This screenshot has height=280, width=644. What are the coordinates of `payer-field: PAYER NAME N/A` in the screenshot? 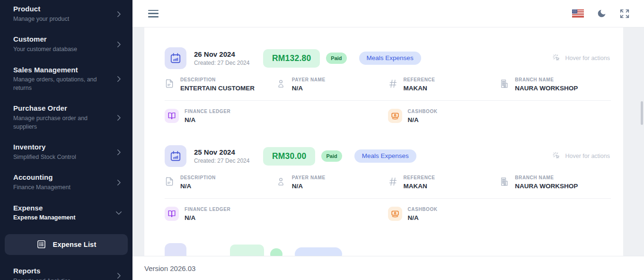 It's located at (332, 183).